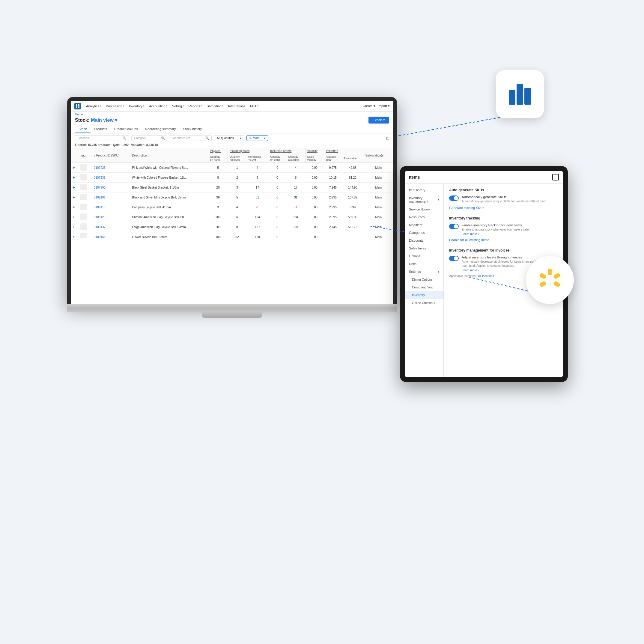 The height and width of the screenshot is (644, 644). What do you see at coordinates (232, 129) in the screenshot?
I see `tab-bar: Stock Products Product lookups Reorderin…` at bounding box center [232, 129].